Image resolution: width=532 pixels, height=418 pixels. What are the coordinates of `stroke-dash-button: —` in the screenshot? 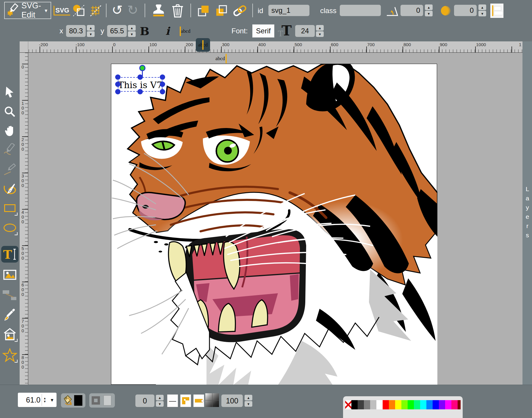 It's located at (173, 401).